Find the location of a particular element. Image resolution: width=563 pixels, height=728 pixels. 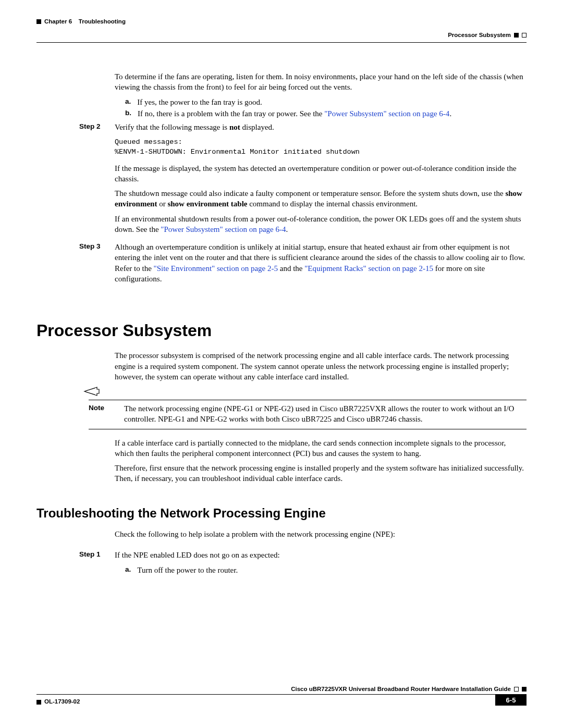

intro-sublist: a. If yes, the power to the fan tray is … is located at coordinates (326, 108).